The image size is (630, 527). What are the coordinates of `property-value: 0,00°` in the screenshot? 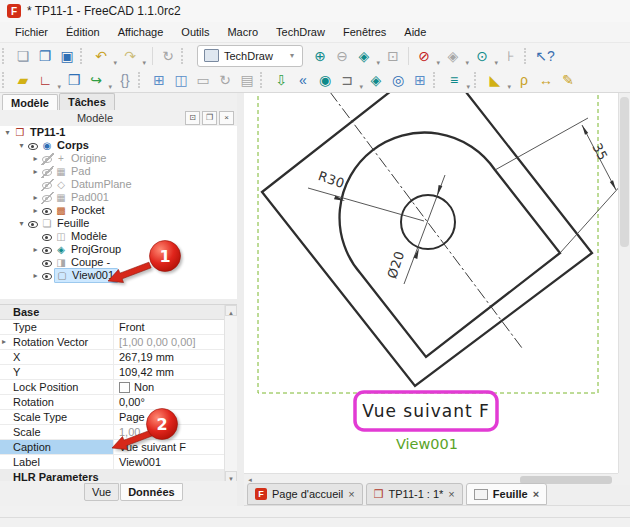 It's located at (176, 402).